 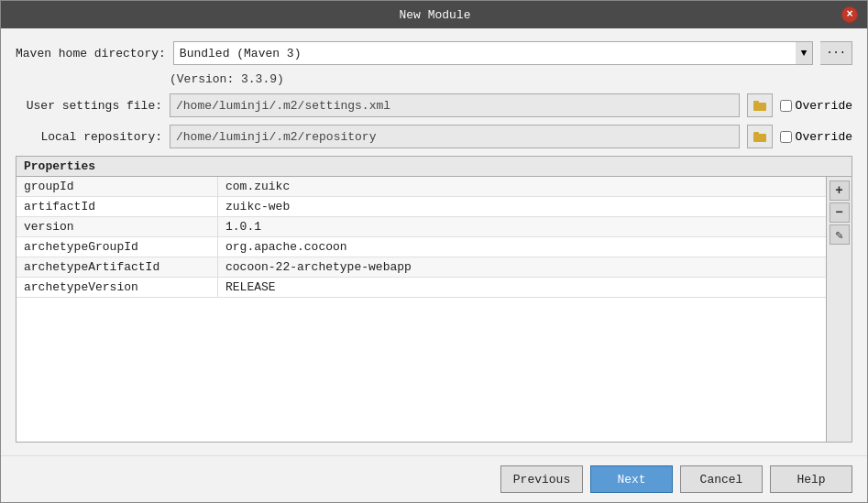 I want to click on user-settings-label: User settings file:, so click(x=89, y=106).